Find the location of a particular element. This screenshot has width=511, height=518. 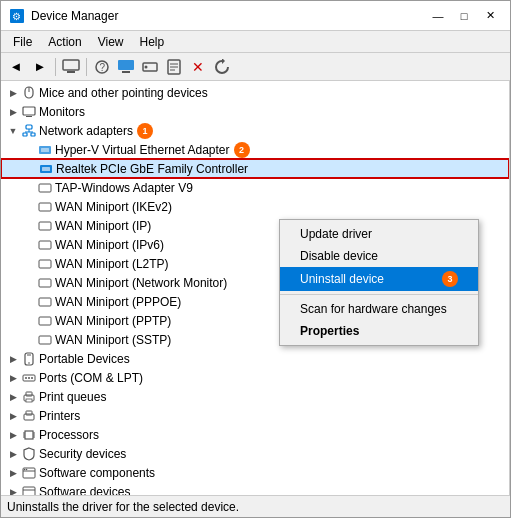

ctx-properties: Properties is located at coordinates (379, 331).